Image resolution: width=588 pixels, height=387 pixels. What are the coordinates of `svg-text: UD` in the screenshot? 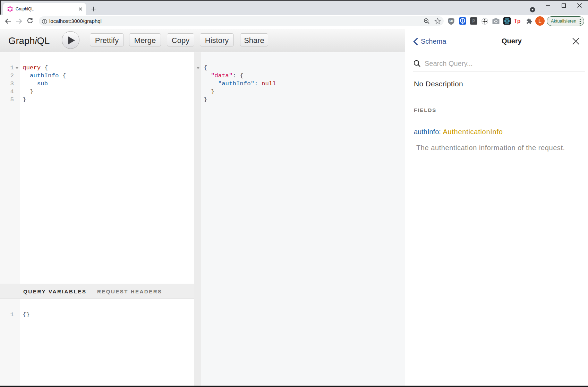 It's located at (451, 21).